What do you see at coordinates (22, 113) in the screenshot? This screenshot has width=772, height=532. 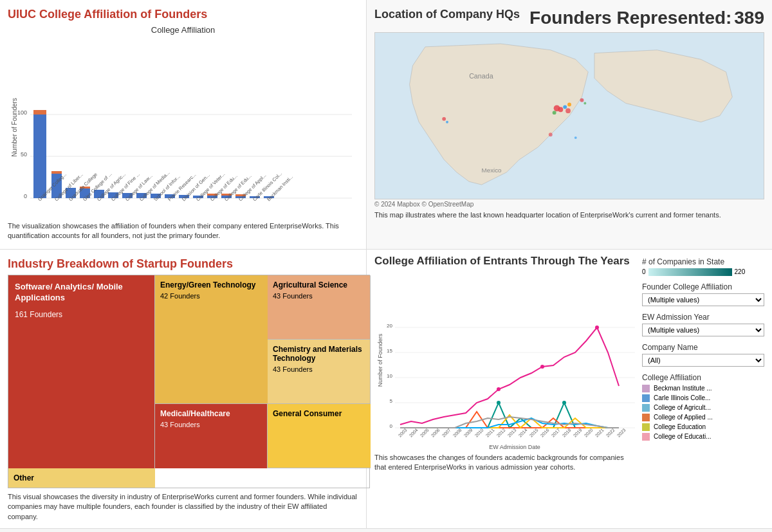 I see `svg-text: 100` at bounding box center [22, 113].